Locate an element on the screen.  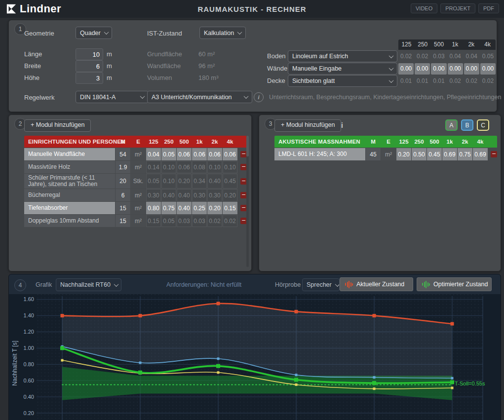
coeff-cell: 0.34 is located at coordinates (199, 181).